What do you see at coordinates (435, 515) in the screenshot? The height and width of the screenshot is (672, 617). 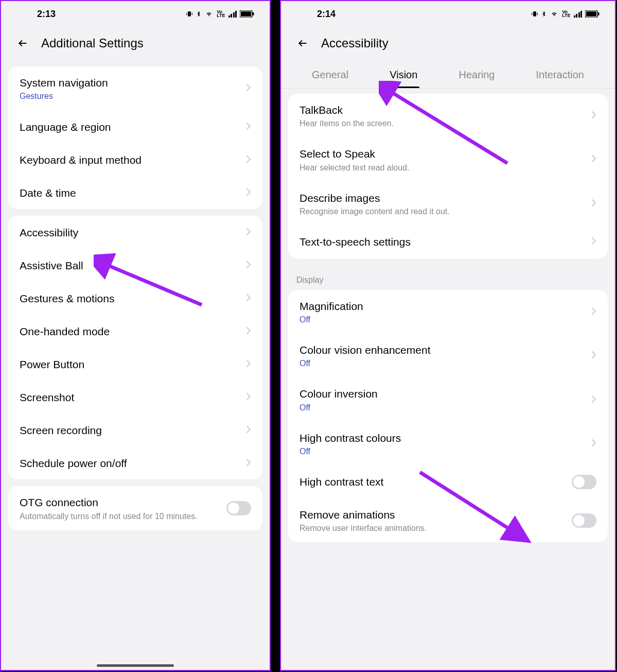 I see `row-title: Remove animations` at bounding box center [435, 515].